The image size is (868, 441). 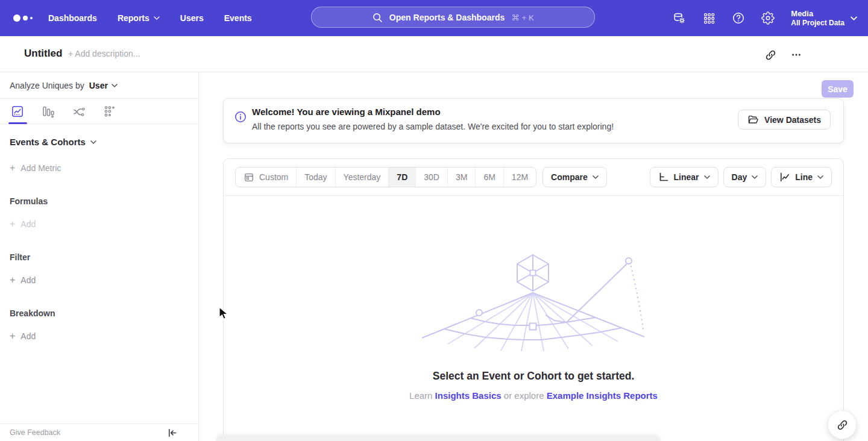 What do you see at coordinates (520, 177) in the screenshot?
I see `date-range-12m: 12M` at bounding box center [520, 177].